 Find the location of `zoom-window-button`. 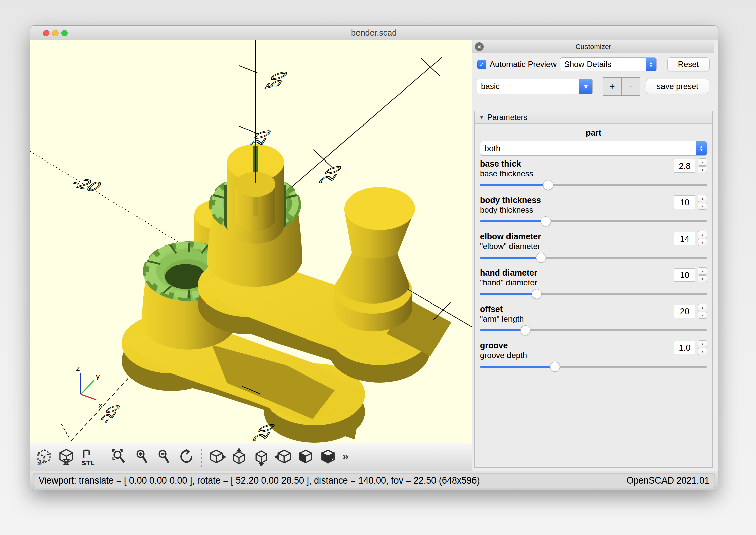

zoom-window-button is located at coordinates (65, 33).